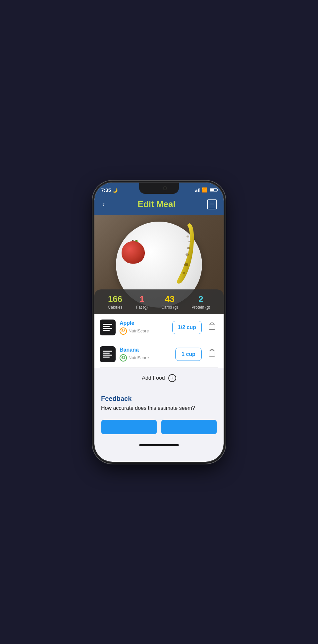 This screenshot has width=318, height=644. What do you see at coordinates (159, 399) in the screenshot?
I see `feedback-title: Feedback` at bounding box center [159, 399].